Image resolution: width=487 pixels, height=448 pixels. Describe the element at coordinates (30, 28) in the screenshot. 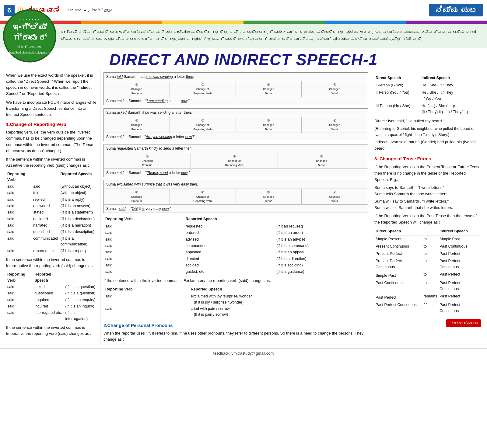

I see `logo-kannada-line1: ಇಂಗ್ಲಿಷ್` at that location.